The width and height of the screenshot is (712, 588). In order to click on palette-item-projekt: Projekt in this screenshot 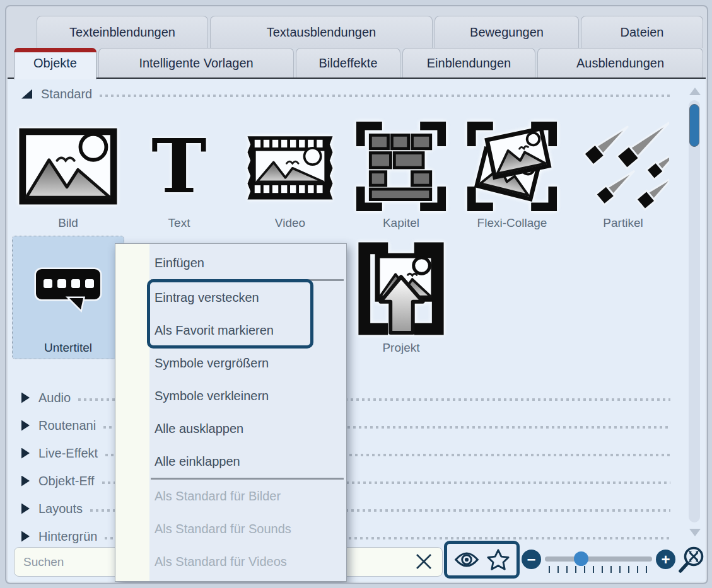, I will do `click(401, 297)`.